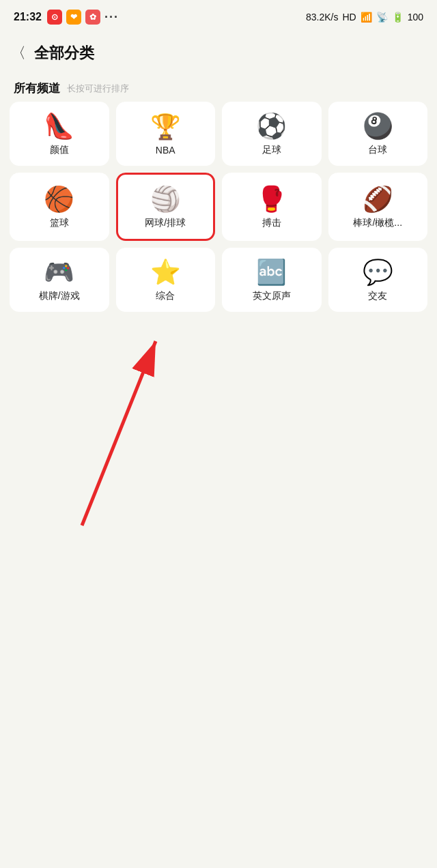 The image size is (437, 868). What do you see at coordinates (378, 272) in the screenshot?
I see `category-icon-jiaoYou: 💬` at bounding box center [378, 272].